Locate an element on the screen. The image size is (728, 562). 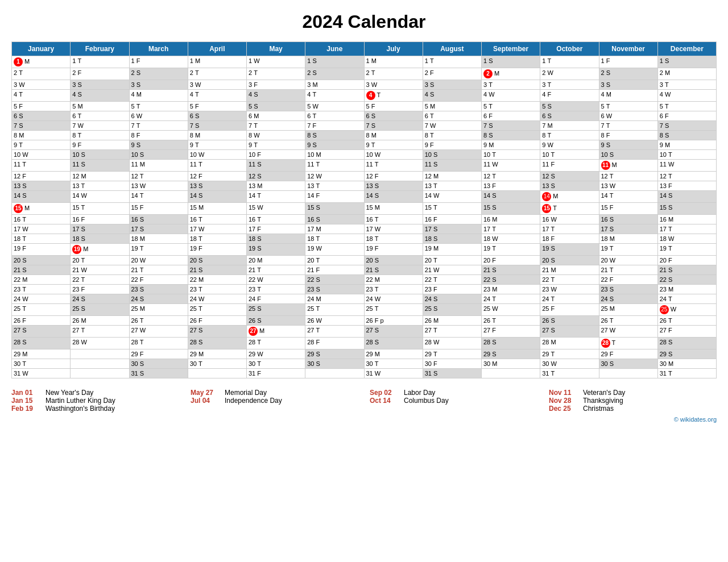
calendar-cell: 3W is located at coordinates (217, 85).